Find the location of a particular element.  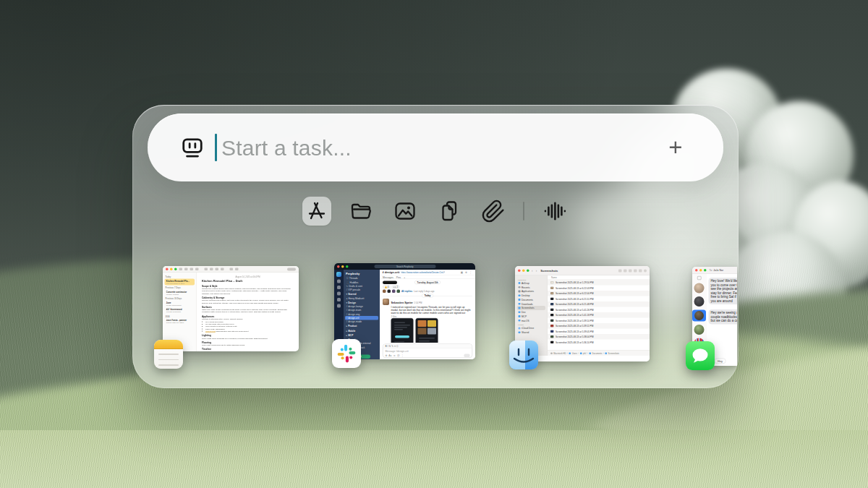

slack-message-feed: Tuesday, August 5th 👍 4 👀 2 40 replies L… is located at coordinates (427, 311).